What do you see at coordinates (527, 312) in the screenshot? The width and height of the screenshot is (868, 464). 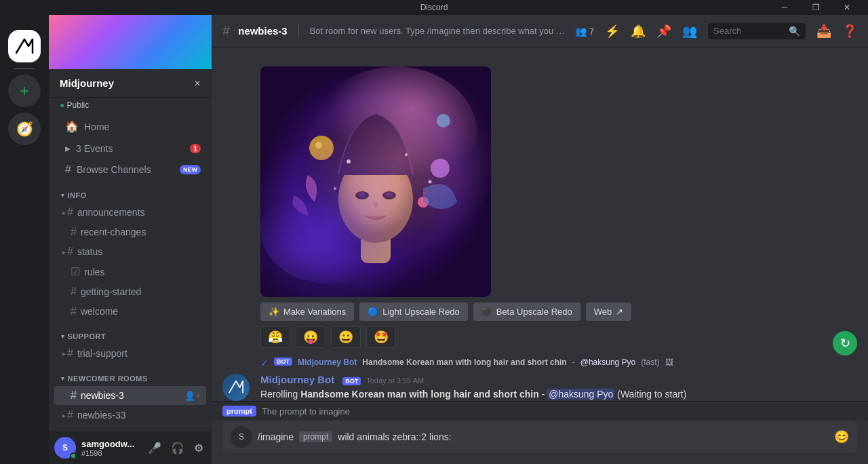 I see `beta-upscale-redo-button: ⚫ Beta Upscale Redo` at bounding box center [527, 312].